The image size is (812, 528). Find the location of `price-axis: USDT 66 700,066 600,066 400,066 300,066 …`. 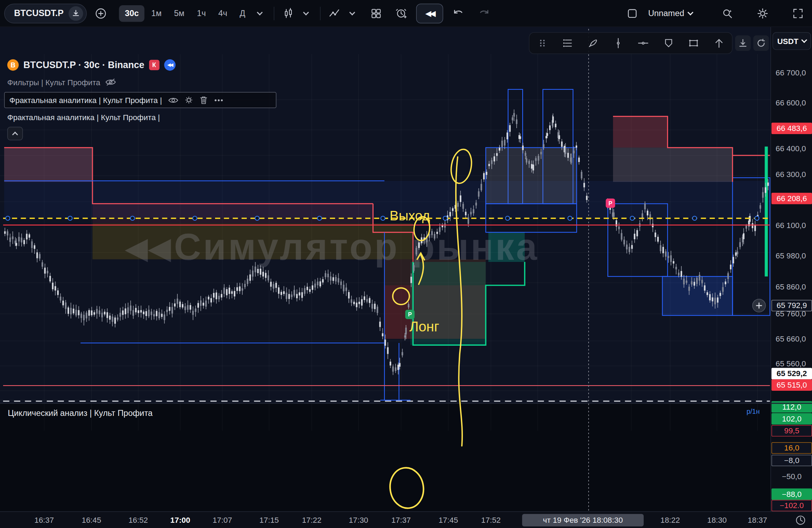

price-axis: USDT 66 700,066 600,066 400,066 300,066 … is located at coordinates (791, 269).